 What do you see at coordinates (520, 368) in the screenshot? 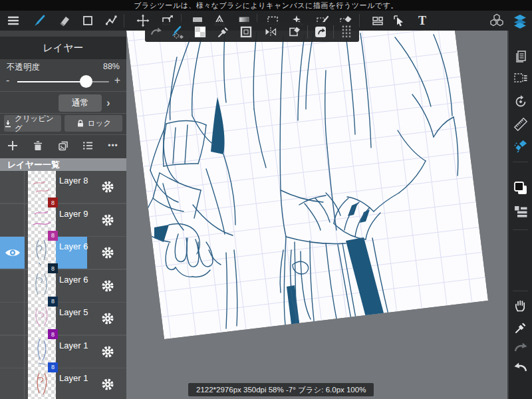
I see `undo-button` at bounding box center [520, 368].